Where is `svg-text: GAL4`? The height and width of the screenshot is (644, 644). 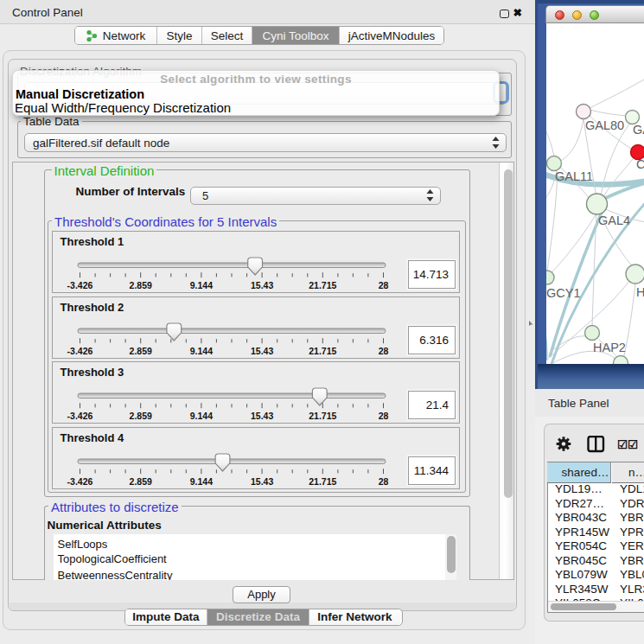 svg-text: GAL4 is located at coordinates (614, 220).